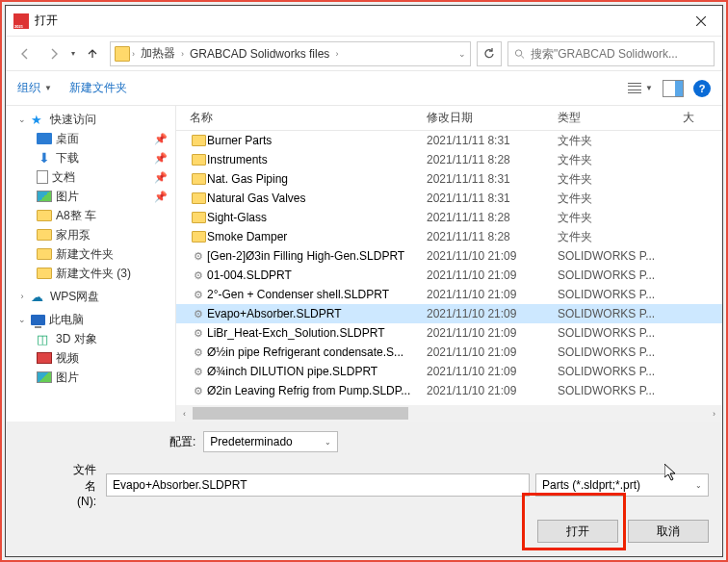 The width and height of the screenshot is (728, 562). What do you see at coordinates (701, 21) in the screenshot?
I see `close-button` at bounding box center [701, 21].